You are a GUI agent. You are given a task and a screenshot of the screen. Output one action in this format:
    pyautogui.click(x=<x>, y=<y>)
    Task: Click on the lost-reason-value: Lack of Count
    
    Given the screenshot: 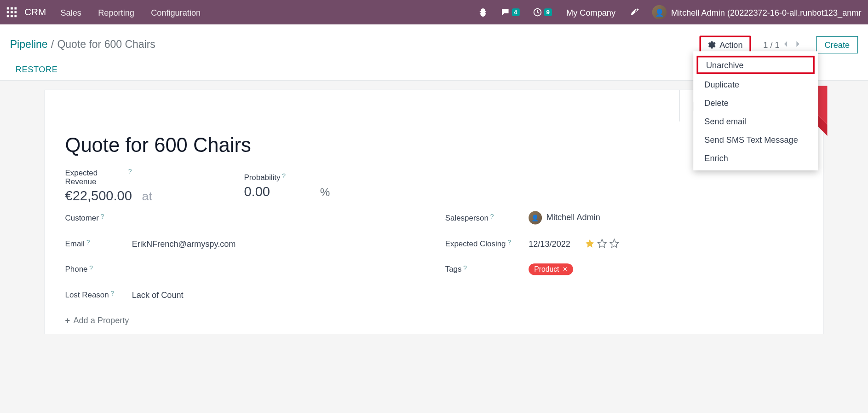 What is the action you would take?
    pyautogui.click(x=158, y=295)
    